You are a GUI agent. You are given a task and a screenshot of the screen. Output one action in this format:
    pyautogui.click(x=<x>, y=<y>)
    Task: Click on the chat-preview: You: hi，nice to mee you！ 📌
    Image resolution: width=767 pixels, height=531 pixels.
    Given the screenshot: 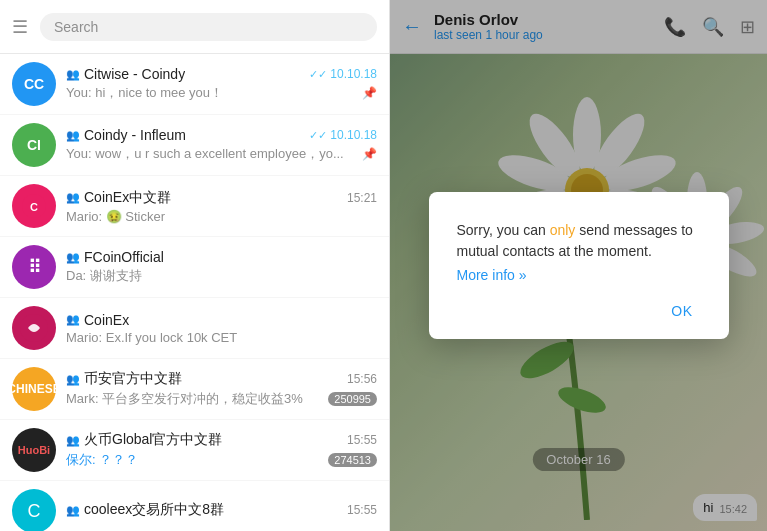 What is the action you would take?
    pyautogui.click(x=222, y=93)
    